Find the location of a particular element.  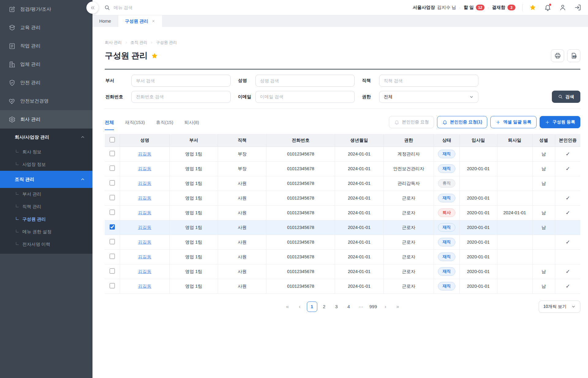

sidebar-item-site-info: 사업장 정보 is located at coordinates (46, 165).